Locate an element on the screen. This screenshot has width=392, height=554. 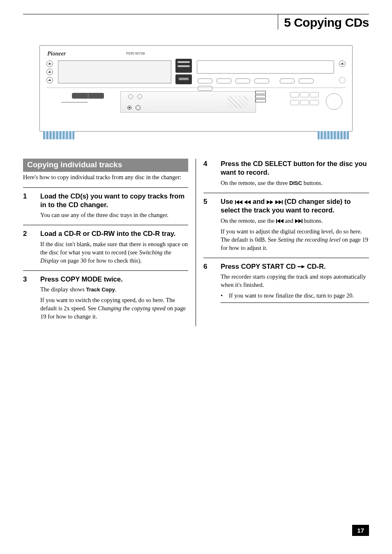
subsection-heading: Copying individual tracks is located at coordinates (106, 165).